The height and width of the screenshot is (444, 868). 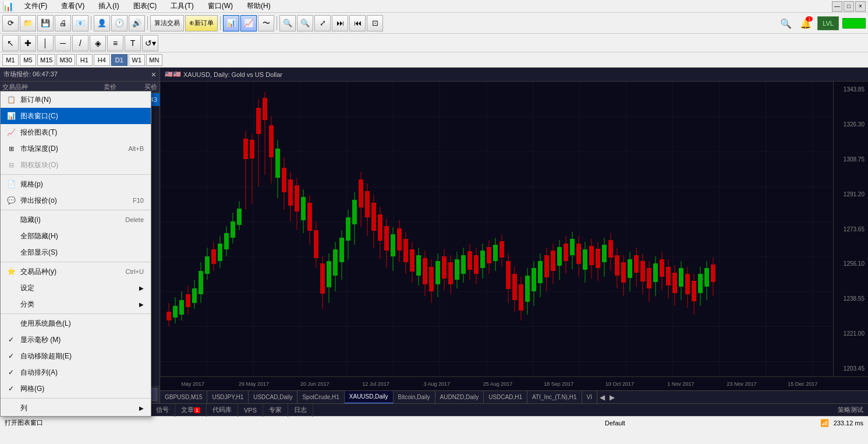 I want to click on toolbar-open-btn: 📁, so click(x=28, y=23).